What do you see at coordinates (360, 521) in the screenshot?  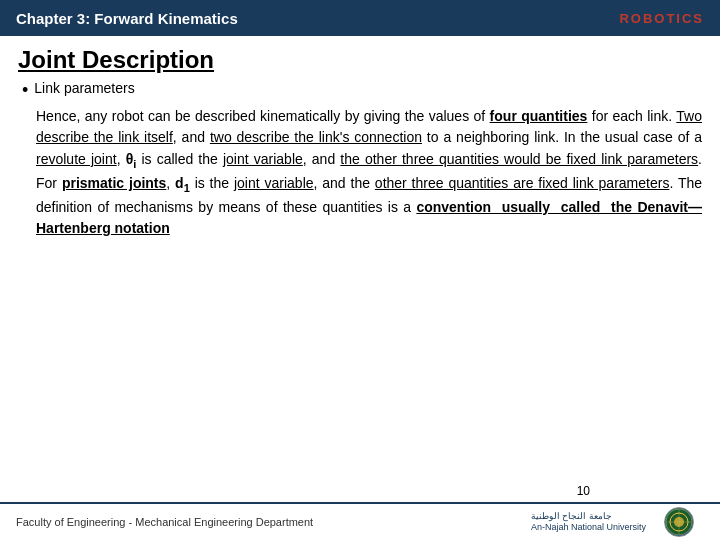 I see `slide-footer: Faculty of Engineering - Mechanical Engi…` at bounding box center [360, 521].